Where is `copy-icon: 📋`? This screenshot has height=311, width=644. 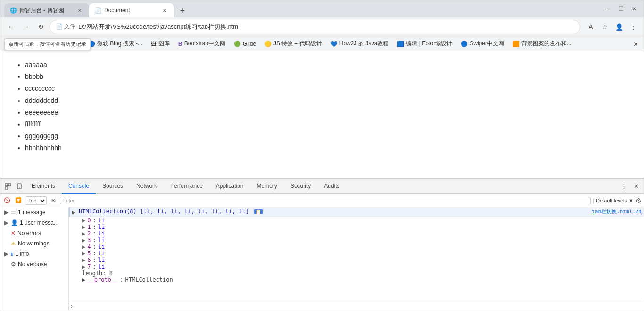 copy-icon: 📋 is located at coordinates (258, 211).